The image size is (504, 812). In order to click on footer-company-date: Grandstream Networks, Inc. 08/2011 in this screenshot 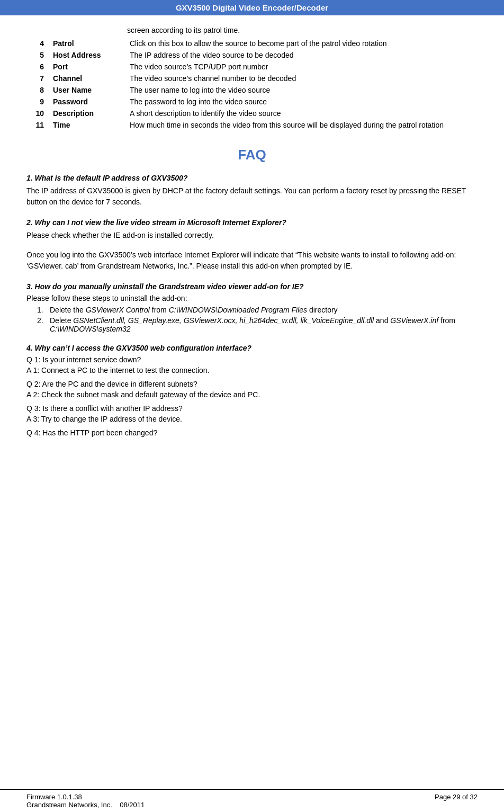, I will do `click(86, 805)`.